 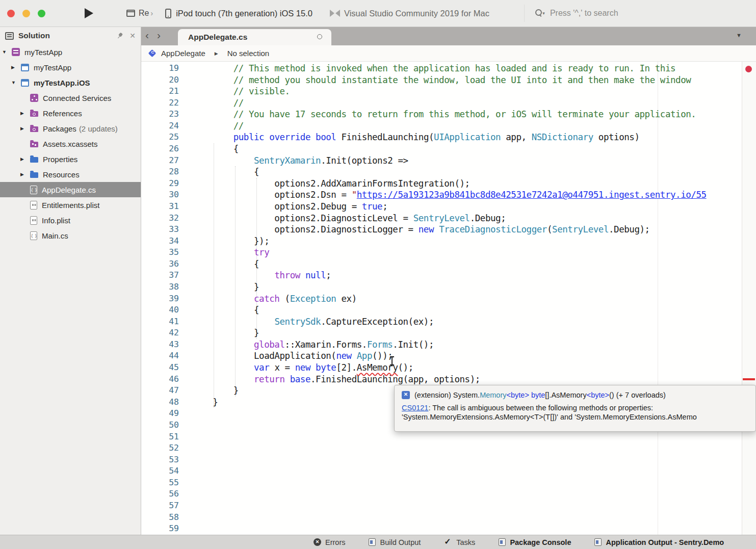 What do you see at coordinates (395, 542) in the screenshot?
I see `build-output-tab: Build Output` at bounding box center [395, 542].